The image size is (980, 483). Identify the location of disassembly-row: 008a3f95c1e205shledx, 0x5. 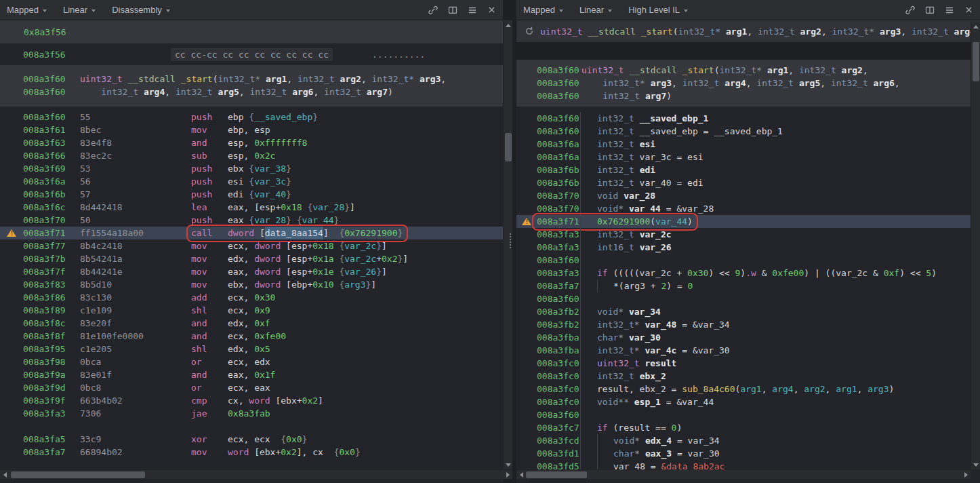
(251, 349).